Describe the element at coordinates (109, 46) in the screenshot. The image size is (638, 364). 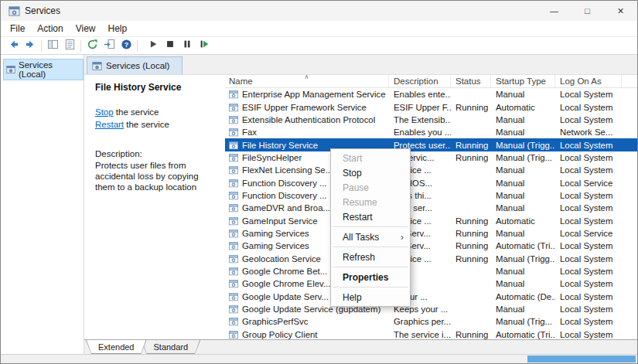
I see `export-list-button` at that location.